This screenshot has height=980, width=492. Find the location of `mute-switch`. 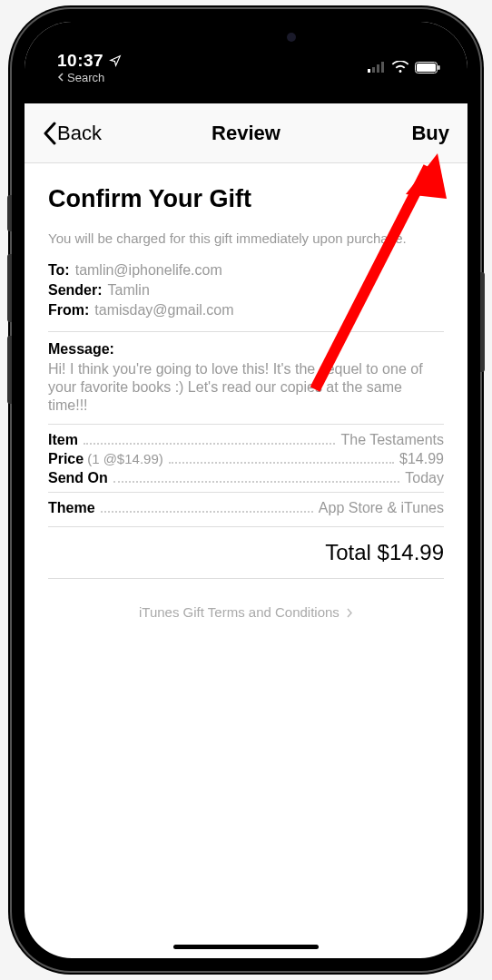

mute-switch is located at coordinates (9, 213).